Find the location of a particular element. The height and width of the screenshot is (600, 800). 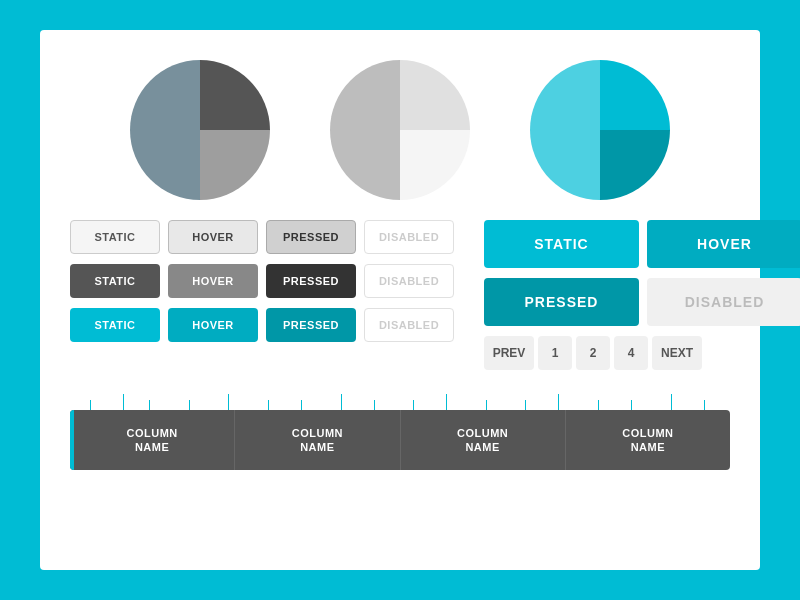

pagination-page-1: 1 is located at coordinates (555, 353).